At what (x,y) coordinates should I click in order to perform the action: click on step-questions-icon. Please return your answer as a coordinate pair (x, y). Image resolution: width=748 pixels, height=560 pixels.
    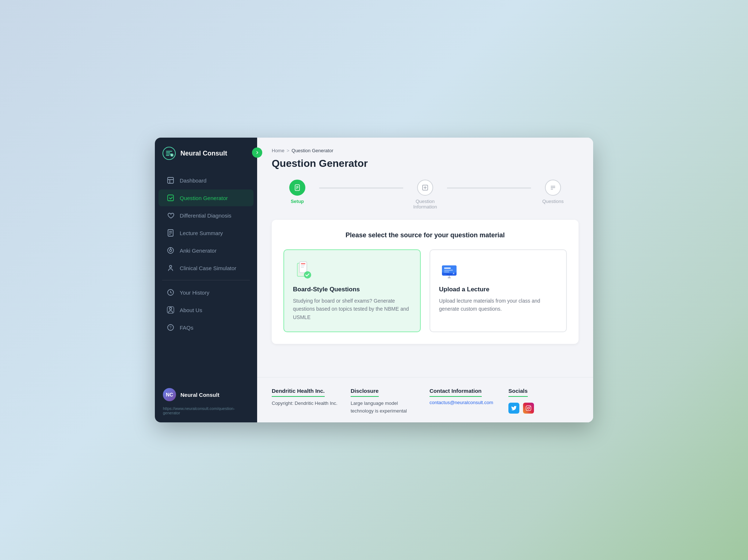
    Looking at the image, I should click on (553, 188).